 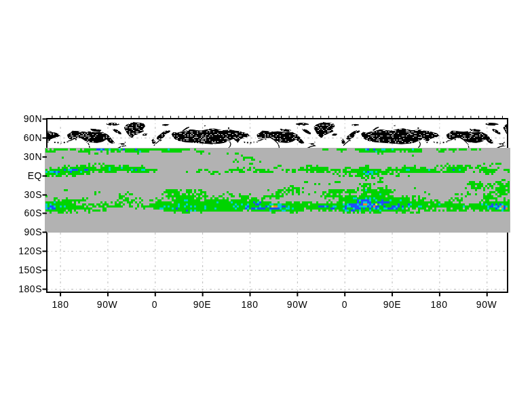 I want to click on y-tick-label: 120S, so click(x=30, y=251).